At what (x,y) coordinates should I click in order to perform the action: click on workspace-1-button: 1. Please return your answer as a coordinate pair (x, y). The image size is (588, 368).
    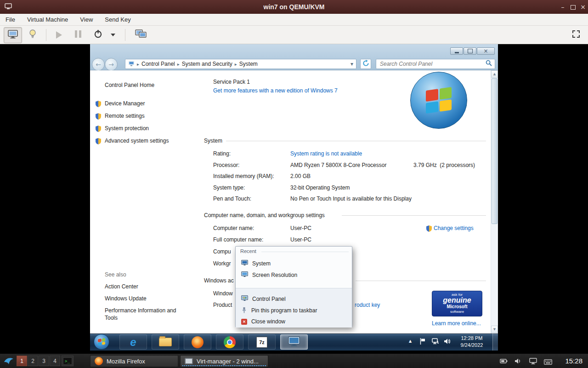
    Looking at the image, I should click on (22, 361).